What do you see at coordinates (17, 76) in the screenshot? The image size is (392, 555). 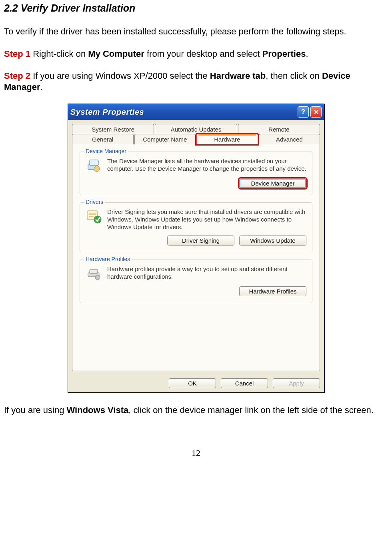 I see `step-2-label: Step 2` at bounding box center [17, 76].